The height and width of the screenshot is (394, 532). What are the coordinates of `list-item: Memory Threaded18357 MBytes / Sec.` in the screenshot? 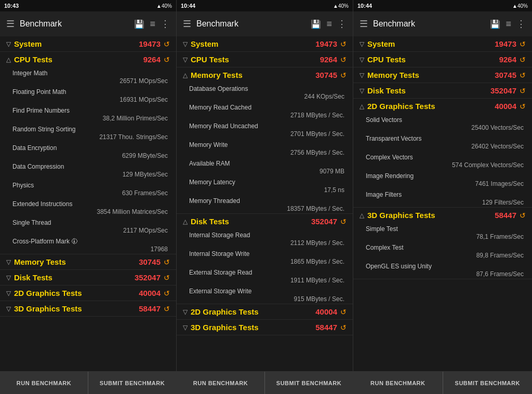 It's located at (265, 204).